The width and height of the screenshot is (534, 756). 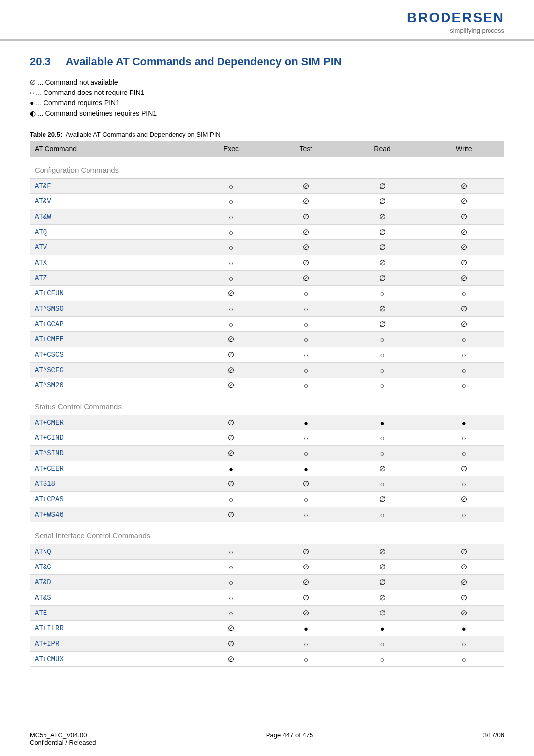 I want to click on table-row: AT+CFUN∅○○○, so click(x=267, y=294).